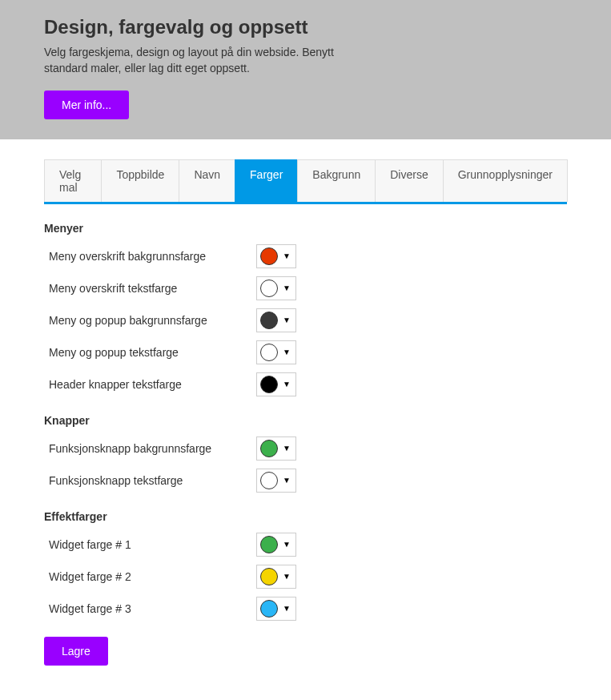 The height and width of the screenshot is (700, 611). I want to click on color-label: Widget farge # 2, so click(151, 577).